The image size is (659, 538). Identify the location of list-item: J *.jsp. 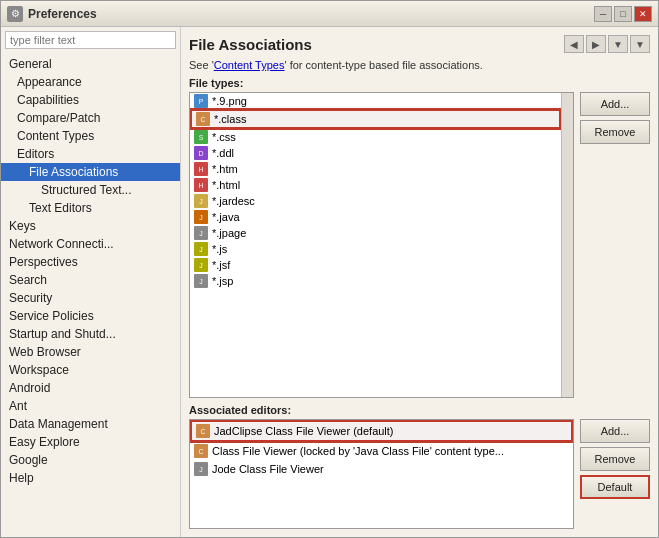
(376, 281).